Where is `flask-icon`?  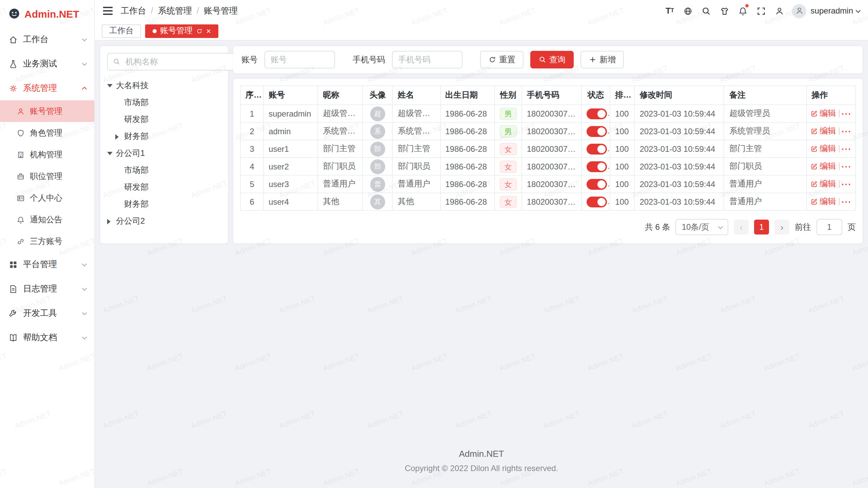 flask-icon is located at coordinates (13, 64).